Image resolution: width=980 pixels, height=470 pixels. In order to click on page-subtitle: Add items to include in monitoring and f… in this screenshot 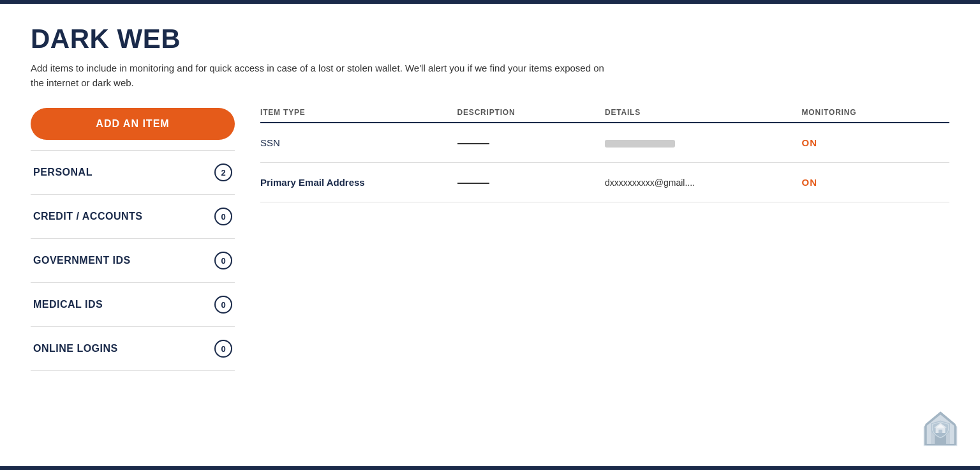, I will do `click(318, 75)`.